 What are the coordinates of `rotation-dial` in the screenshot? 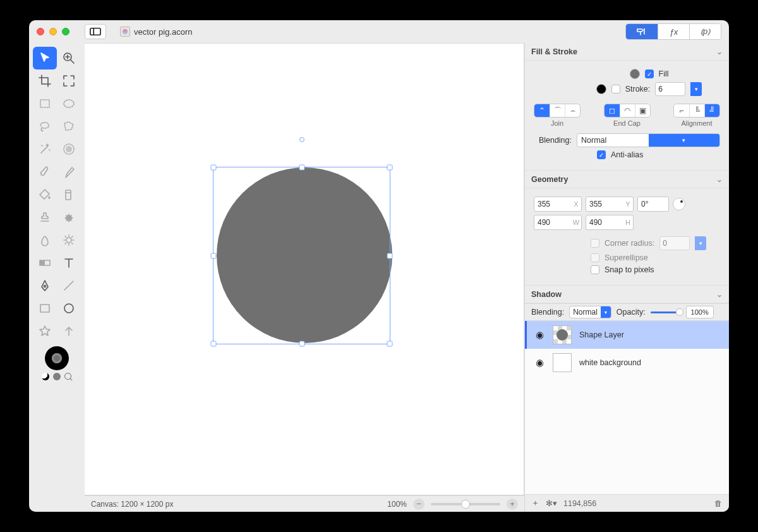 It's located at (679, 204).